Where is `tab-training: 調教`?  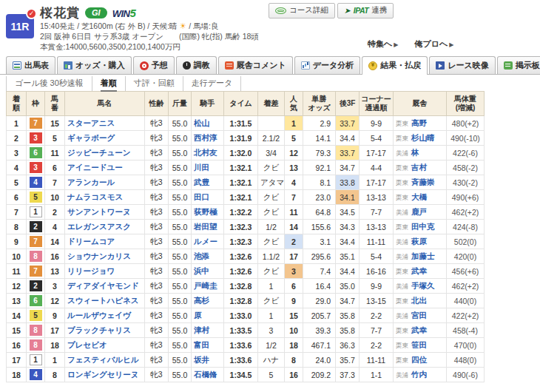 tab-training: 調教 is located at coordinates (197, 65).